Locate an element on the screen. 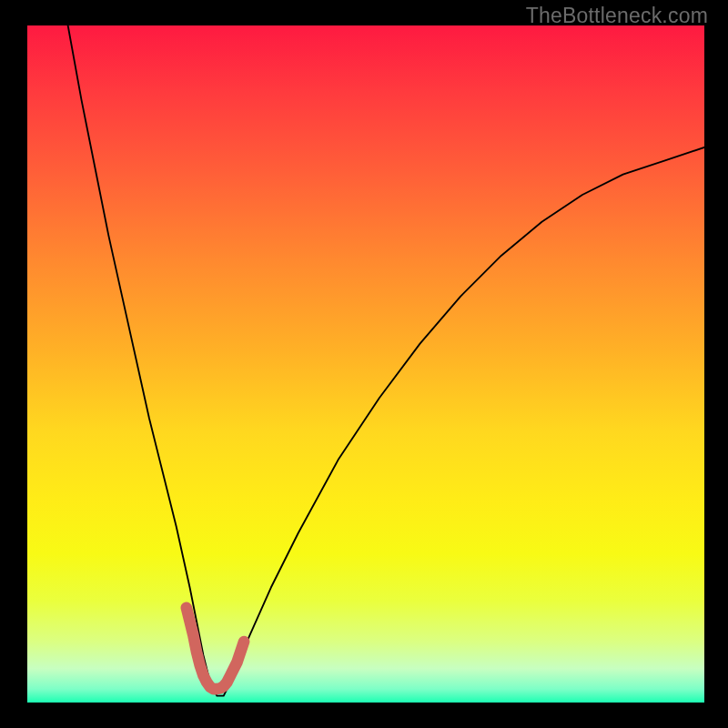 This screenshot has height=728, width=728. highlight-segment is located at coordinates (215, 648).